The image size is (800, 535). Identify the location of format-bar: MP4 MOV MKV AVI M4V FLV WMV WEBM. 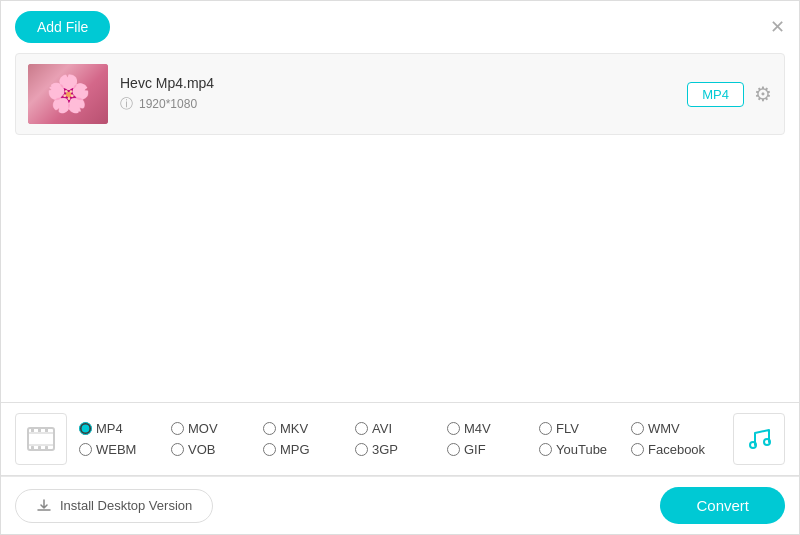
(400, 439).